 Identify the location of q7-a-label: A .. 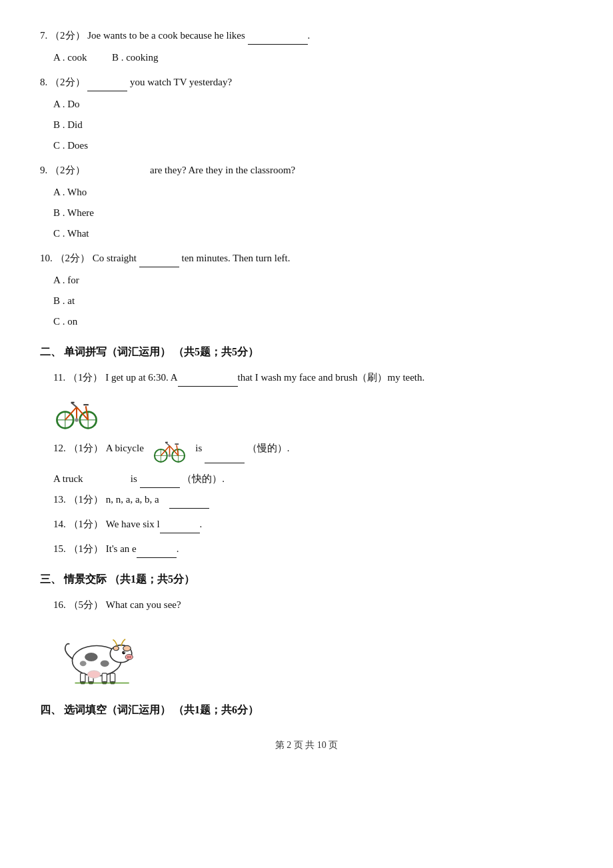
(59, 57).